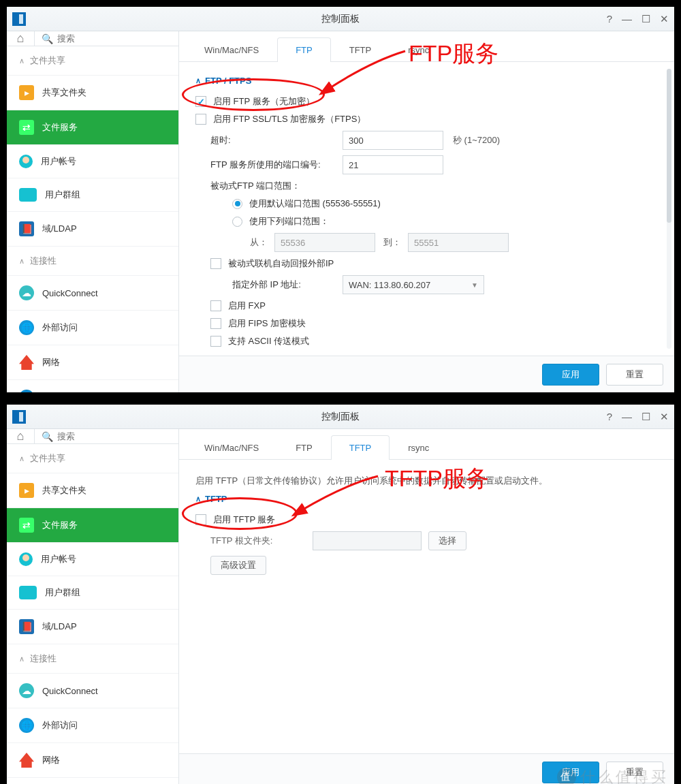 The height and width of the screenshot is (784, 681). Describe the element at coordinates (392, 242) in the screenshot. I see `label-to: 到：` at that location.